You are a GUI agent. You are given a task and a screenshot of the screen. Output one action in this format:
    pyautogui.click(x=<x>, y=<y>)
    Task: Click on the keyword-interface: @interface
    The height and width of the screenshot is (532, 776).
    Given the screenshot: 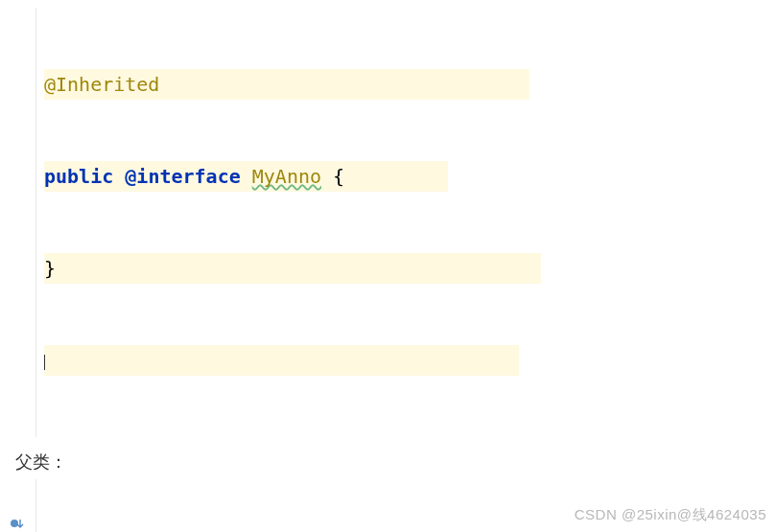 What is the action you would take?
    pyautogui.click(x=182, y=176)
    